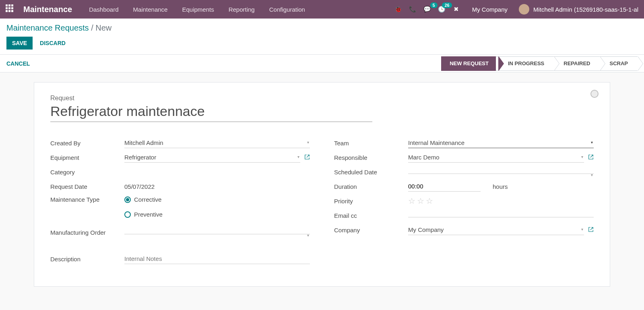 This screenshot has width=644, height=310. I want to click on duration-unit: hours, so click(500, 187).